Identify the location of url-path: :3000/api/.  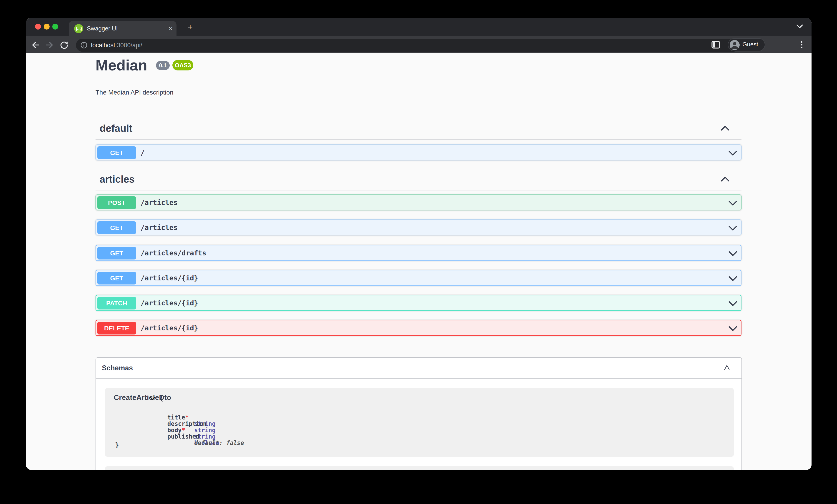
(129, 45).